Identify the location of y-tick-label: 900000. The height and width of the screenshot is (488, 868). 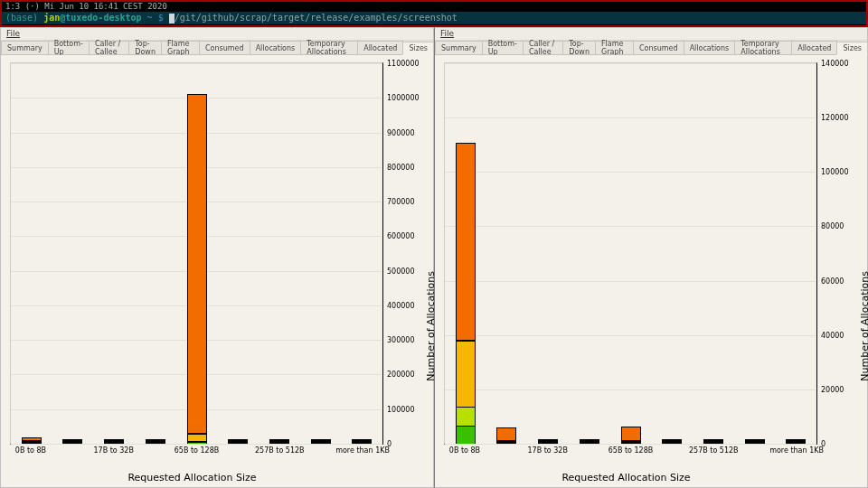
(407, 132).